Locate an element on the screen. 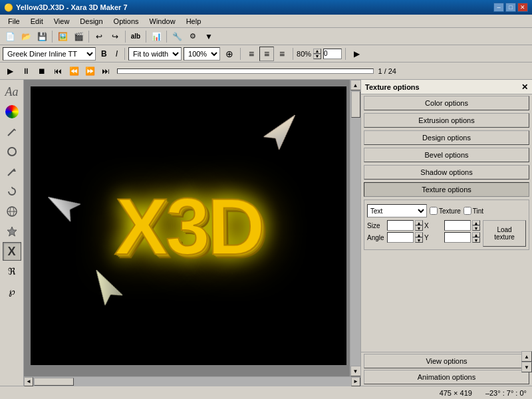 The image size is (532, 399). special1-button: ℜ is located at coordinates (12, 271).